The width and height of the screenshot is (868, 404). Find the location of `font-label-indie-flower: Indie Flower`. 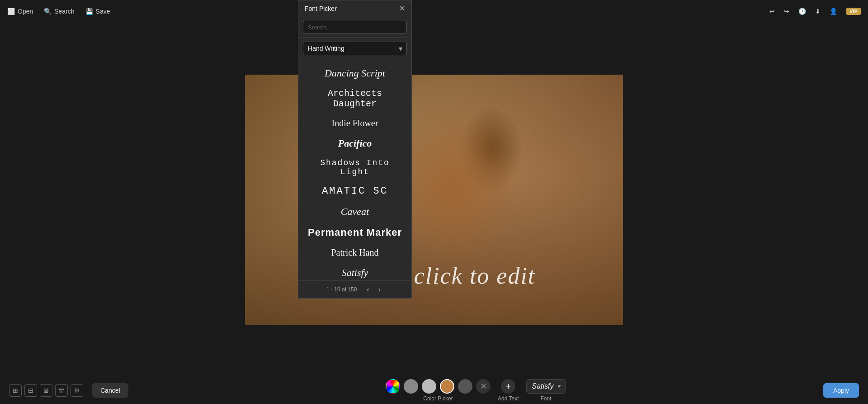

font-label-indie-flower: Indie Flower is located at coordinates (355, 123).